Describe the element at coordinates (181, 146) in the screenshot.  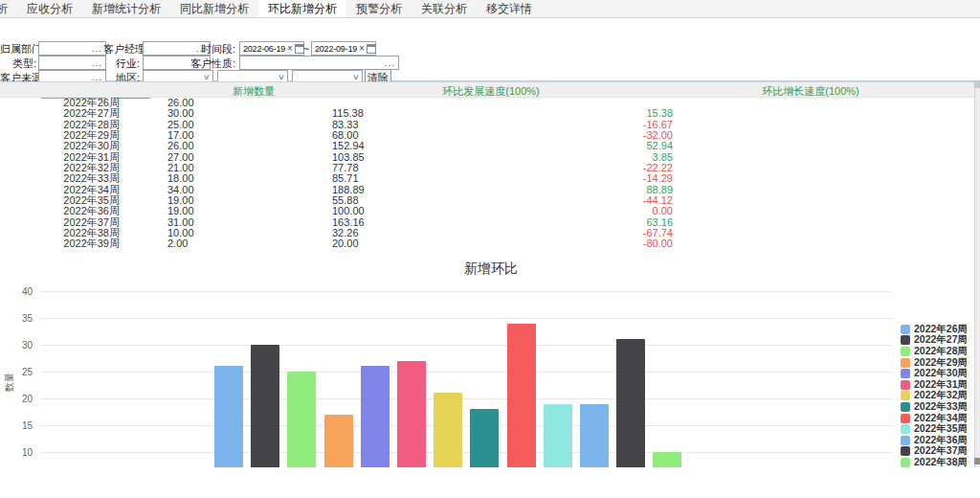
I see `row-qty-value: 26.00` at that location.